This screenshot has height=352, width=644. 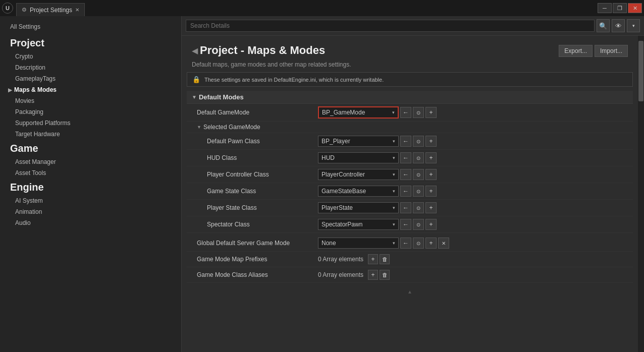 What do you see at coordinates (418, 191) in the screenshot?
I see `game-state-search-btn: ⊙` at bounding box center [418, 191].